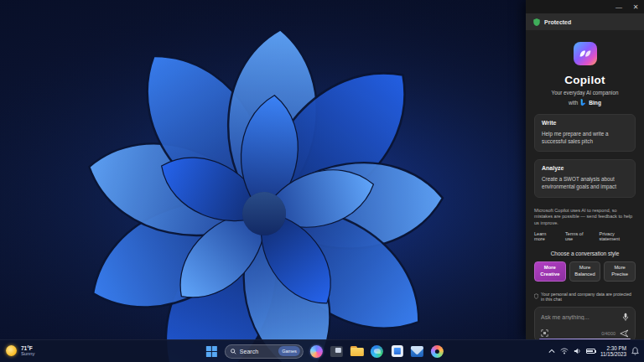  What do you see at coordinates (438, 352) in the screenshot?
I see `photos-icon` at bounding box center [438, 352].